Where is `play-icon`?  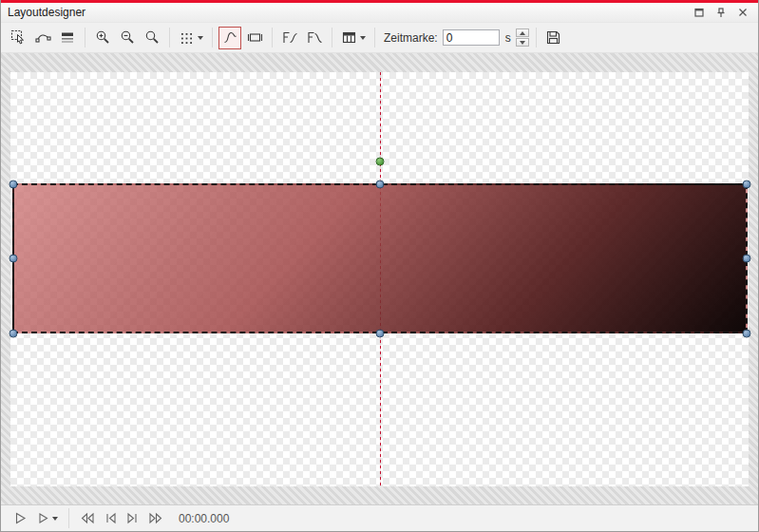
play-icon is located at coordinates (21, 519).